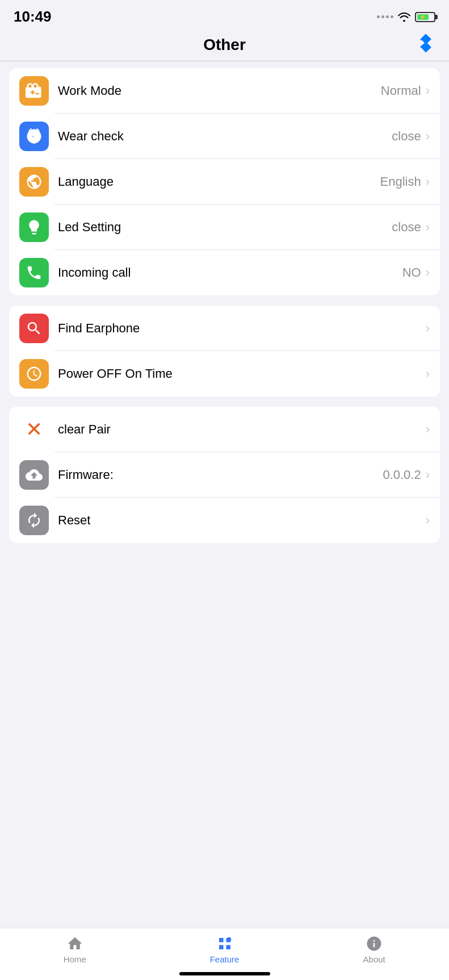 This screenshot has width=449, height=980. Describe the element at coordinates (242, 328) in the screenshot. I see `find-earphone-label: Find Earphone` at that location.